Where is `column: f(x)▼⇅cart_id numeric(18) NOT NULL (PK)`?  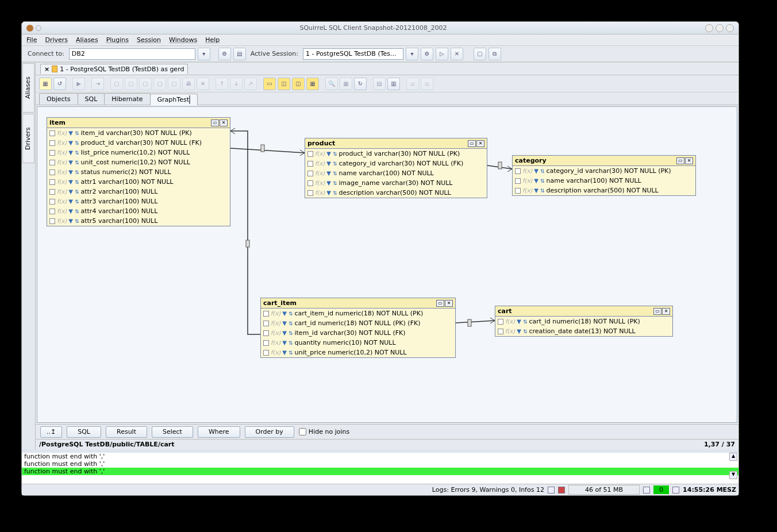
column: f(x)▼⇅cart_id numeric(18) NOT NULL (PK) is located at coordinates (584, 322).